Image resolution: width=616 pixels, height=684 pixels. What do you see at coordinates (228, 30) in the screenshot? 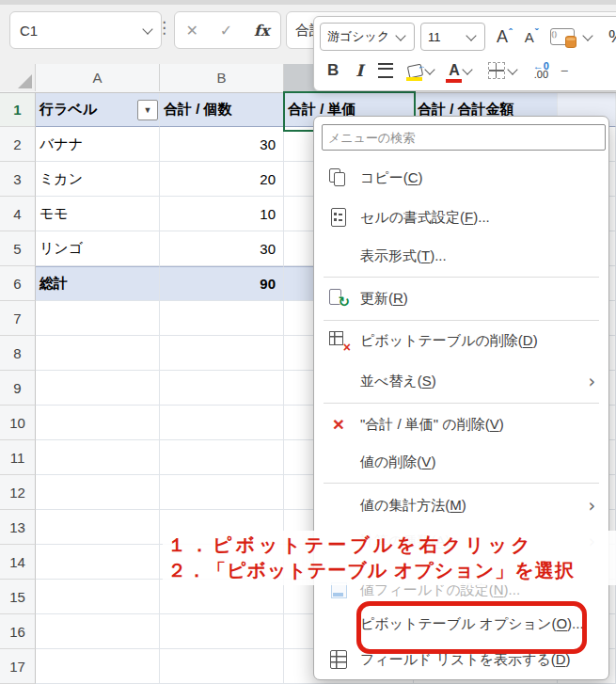
I see `formula-buttons: ✕ ✓ fx` at bounding box center [228, 30].